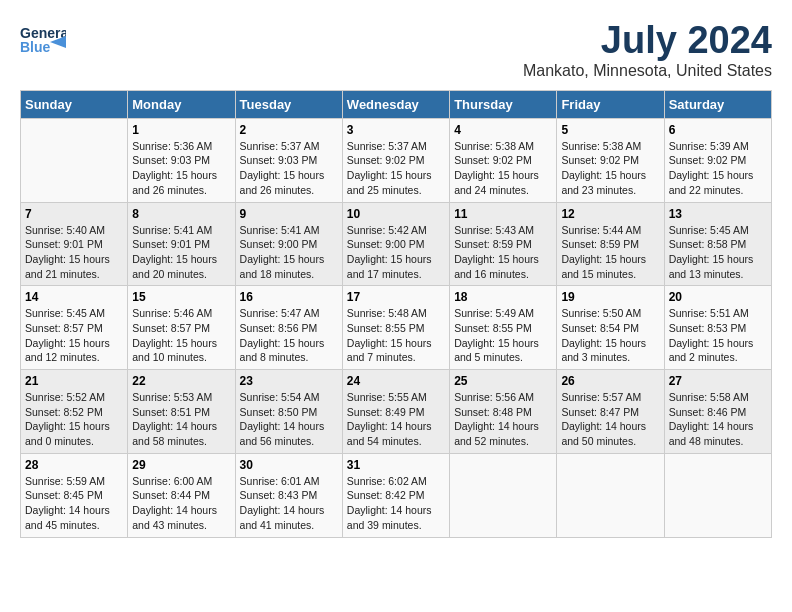 The image size is (792, 612). I want to click on col-header-thursday: Thursday, so click(504, 104).